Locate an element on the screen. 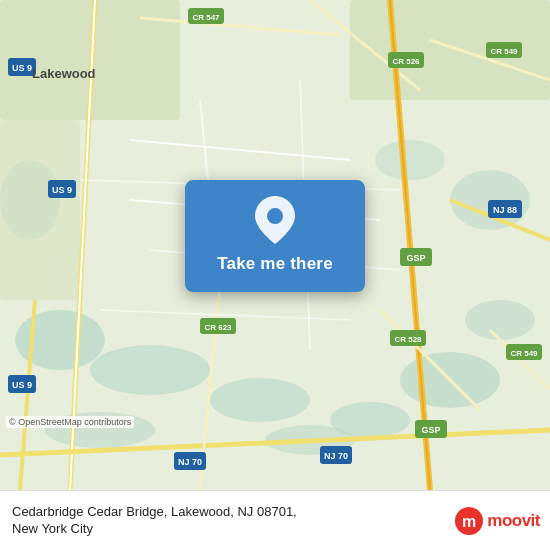 The width and height of the screenshot is (550, 550). svg-text: CR 547 is located at coordinates (206, 18).